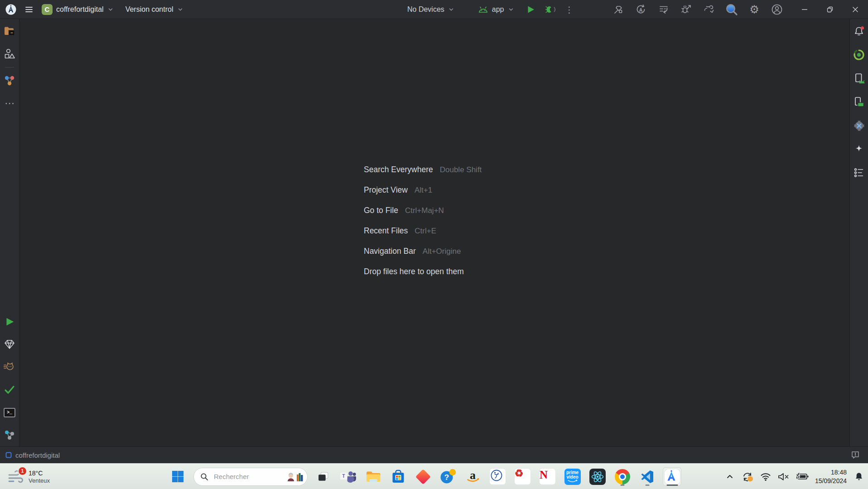 The image size is (868, 489). What do you see at coordinates (10, 81) in the screenshot?
I see `app-insights-tool-window-button` at bounding box center [10, 81].